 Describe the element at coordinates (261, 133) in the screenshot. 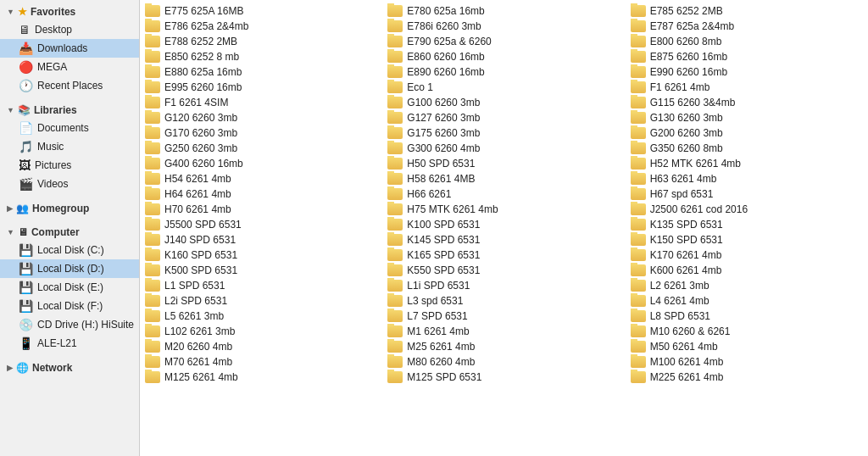

I see `list-item: G170 6260 3mb` at that location.